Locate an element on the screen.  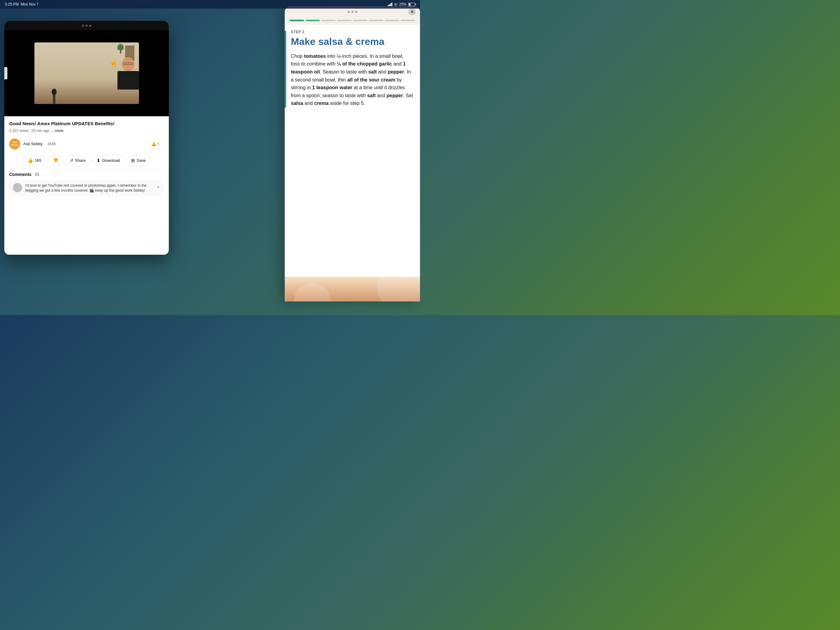
comment-avatar is located at coordinates (17, 188).